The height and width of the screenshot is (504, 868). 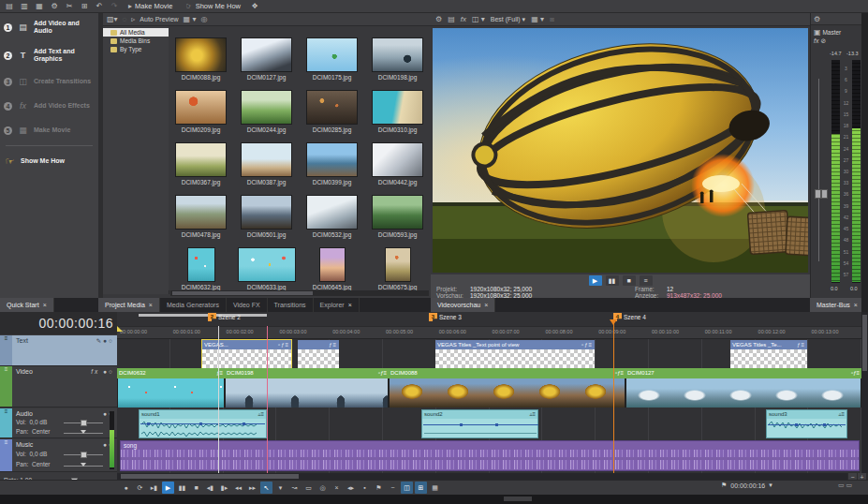 What do you see at coordinates (99, 7) in the screenshot?
I see `undo-icon: ↶` at bounding box center [99, 7].